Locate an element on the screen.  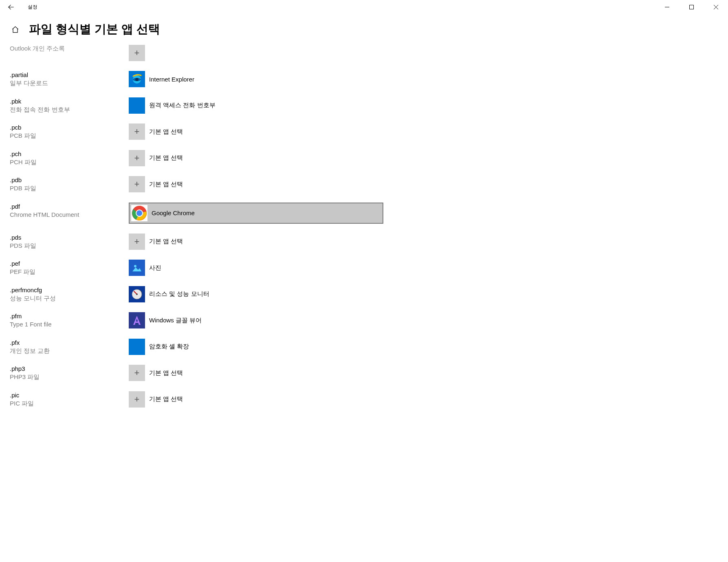
ext-desc: PEF 파일 is located at coordinates (69, 272).